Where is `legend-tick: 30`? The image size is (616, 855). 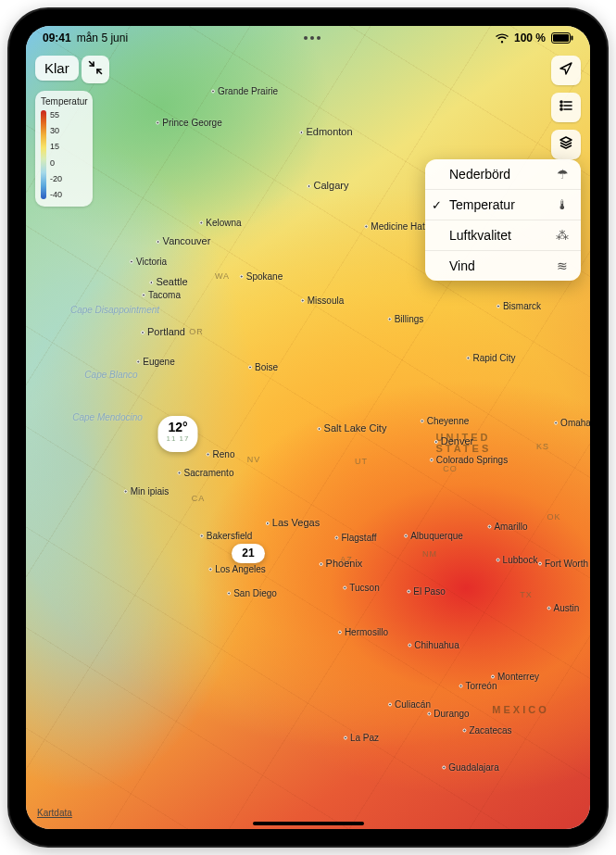
legend-tick: 30 is located at coordinates (56, 131).